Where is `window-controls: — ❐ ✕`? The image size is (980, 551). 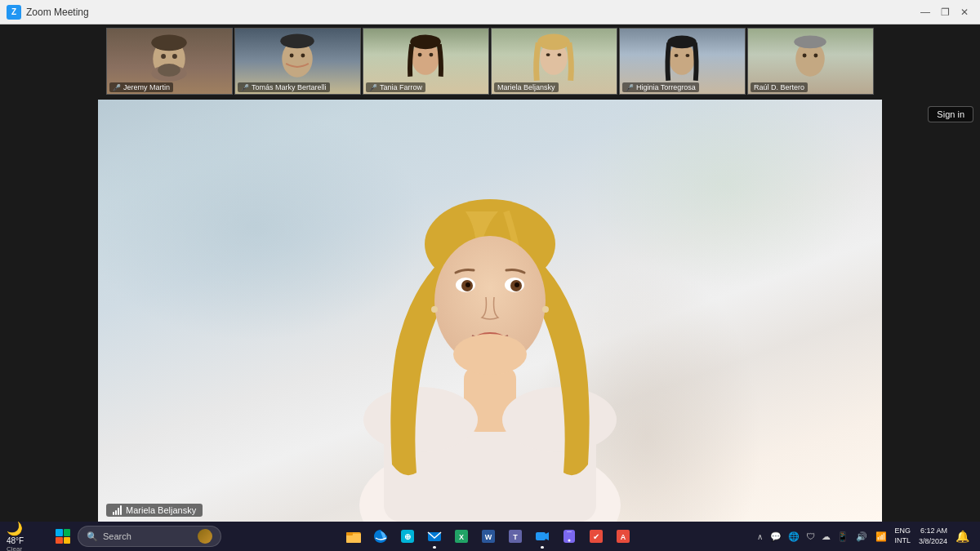
window-controls: — ❐ ✕ is located at coordinates (945, 12).